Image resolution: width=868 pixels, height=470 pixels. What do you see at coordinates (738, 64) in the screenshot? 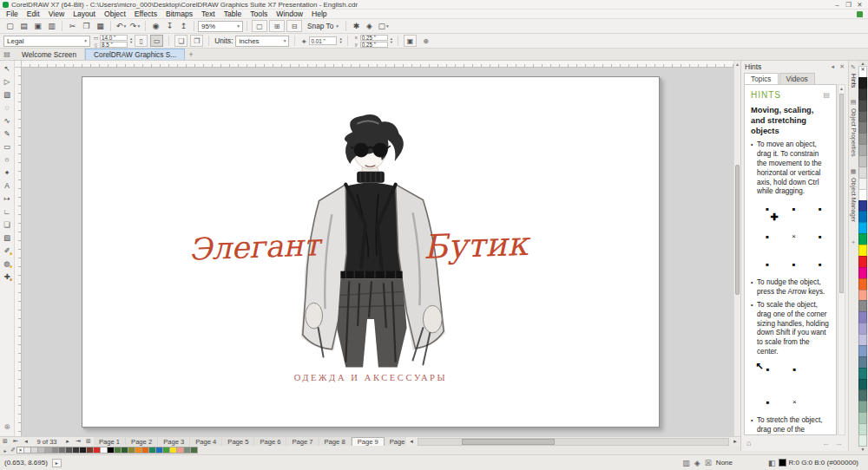
I see `scroll-up-icon: ▲` at bounding box center [738, 64].